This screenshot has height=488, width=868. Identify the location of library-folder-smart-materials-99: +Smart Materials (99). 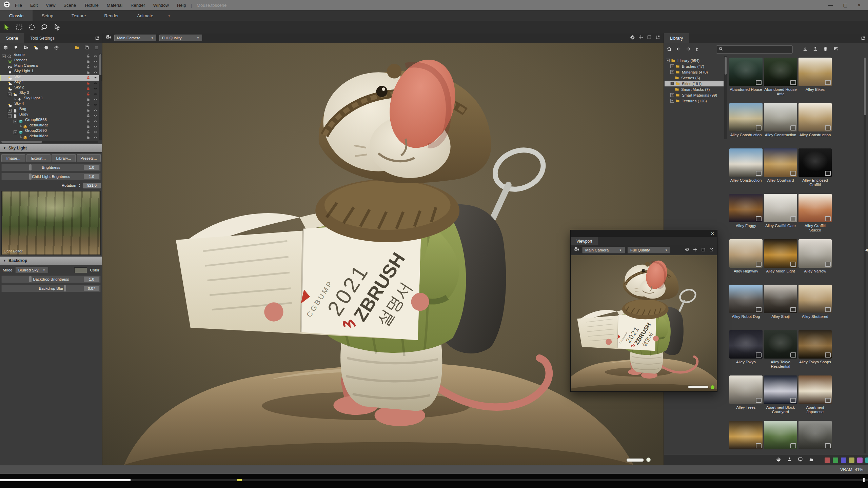
(694, 95).